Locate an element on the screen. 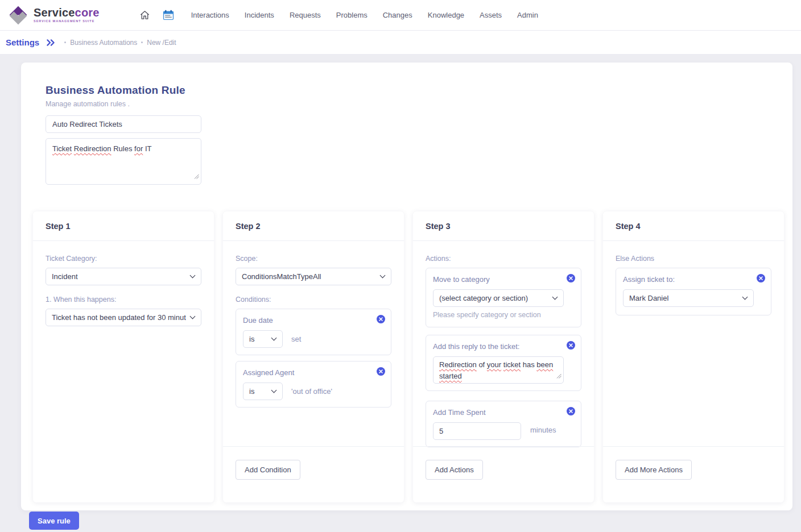  step2-title: Step 2 is located at coordinates (313, 226).